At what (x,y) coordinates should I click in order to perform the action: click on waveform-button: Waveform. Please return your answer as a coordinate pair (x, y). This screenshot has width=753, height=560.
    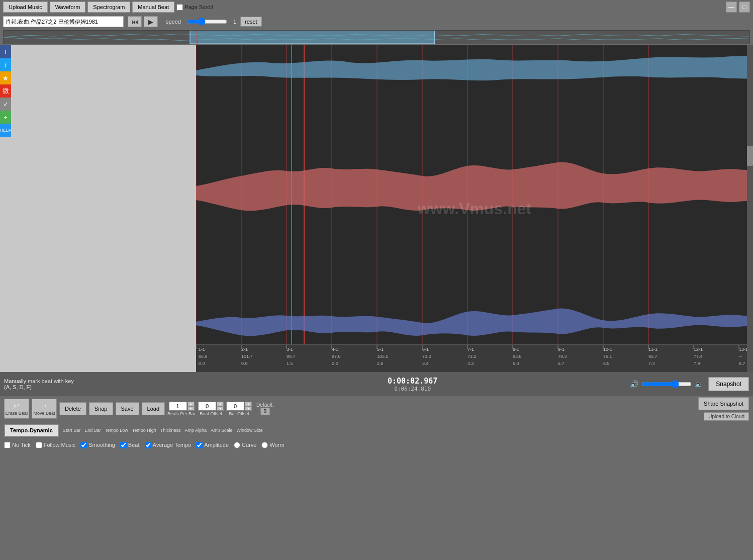
    Looking at the image, I should click on (68, 7).